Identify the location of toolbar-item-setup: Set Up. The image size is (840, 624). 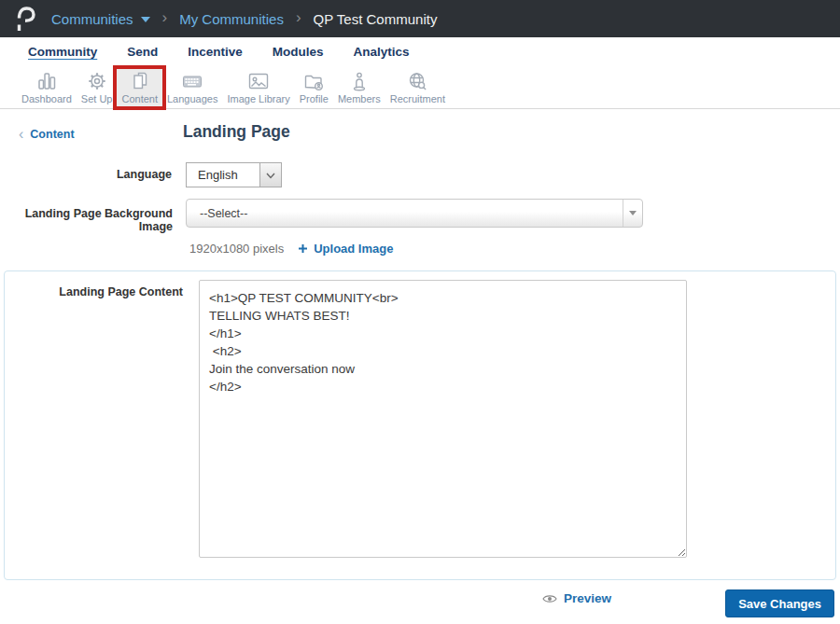
(97, 88).